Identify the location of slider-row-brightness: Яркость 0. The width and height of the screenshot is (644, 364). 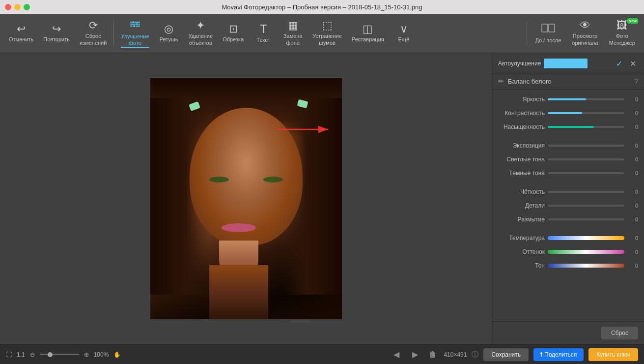
(568, 99).